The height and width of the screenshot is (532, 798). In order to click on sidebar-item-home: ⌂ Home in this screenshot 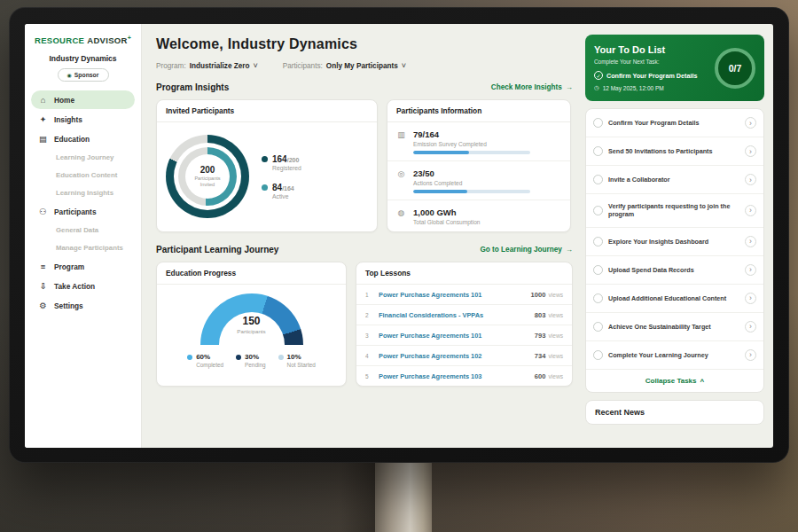, I will do `click(83, 99)`.